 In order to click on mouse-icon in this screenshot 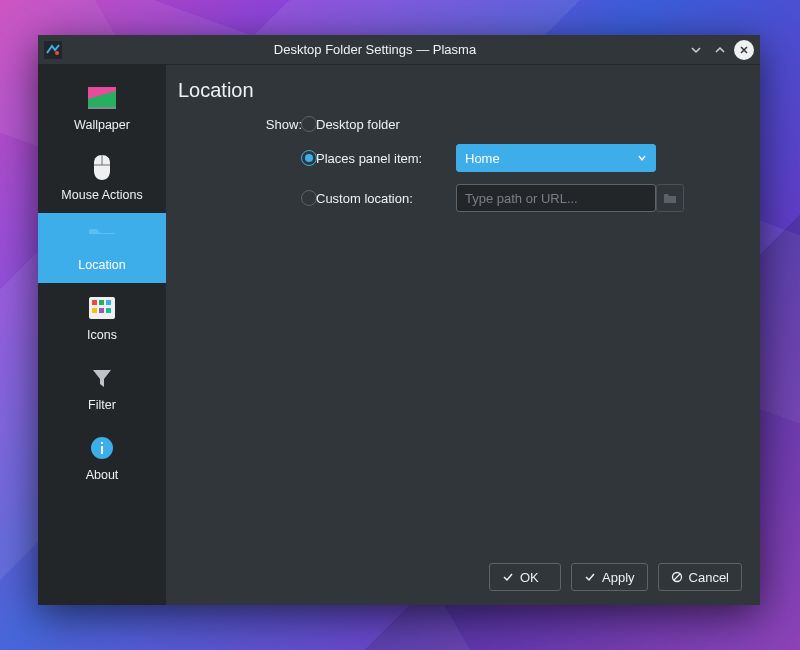, I will do `click(102, 168)`.